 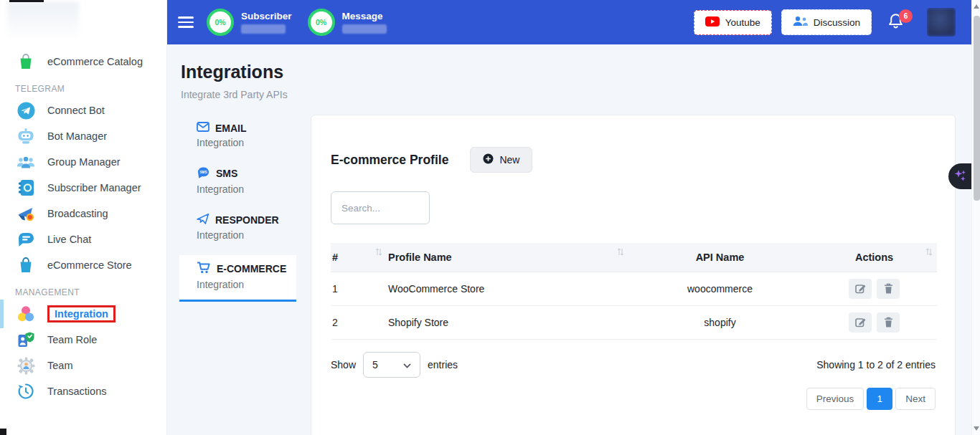 I want to click on trash-icon, so click(x=888, y=288).